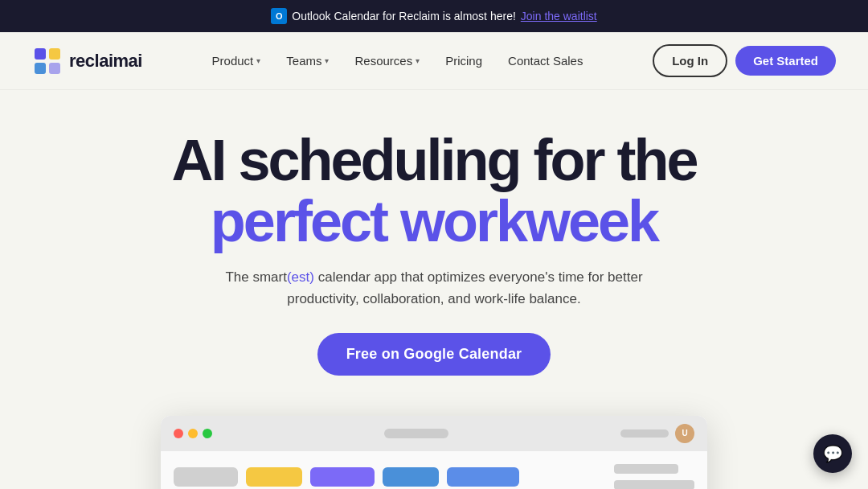 The height and width of the screenshot is (489, 868). What do you see at coordinates (483, 477) in the screenshot?
I see `cal-block-blue2` at bounding box center [483, 477].